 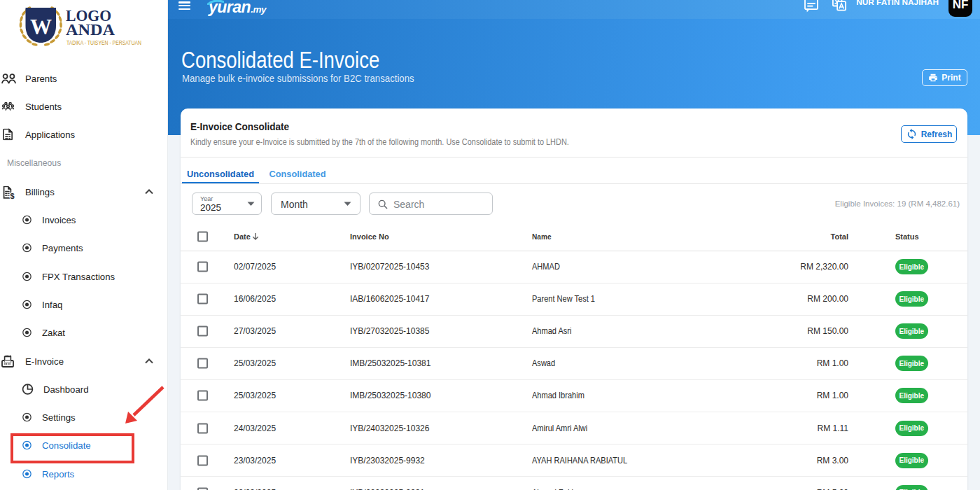 I want to click on svg-text: ANDA, so click(x=90, y=29).